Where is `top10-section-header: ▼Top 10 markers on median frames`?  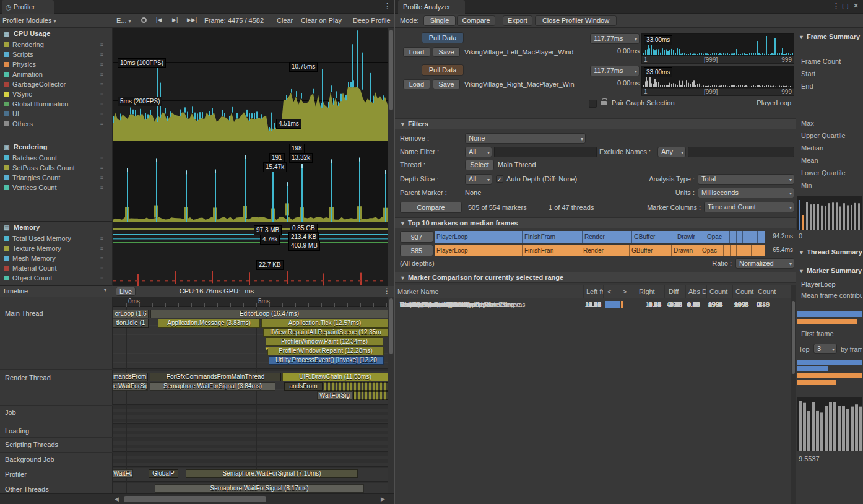 top10-section-header: ▼Top 10 markers on median frames is located at coordinates (596, 223).